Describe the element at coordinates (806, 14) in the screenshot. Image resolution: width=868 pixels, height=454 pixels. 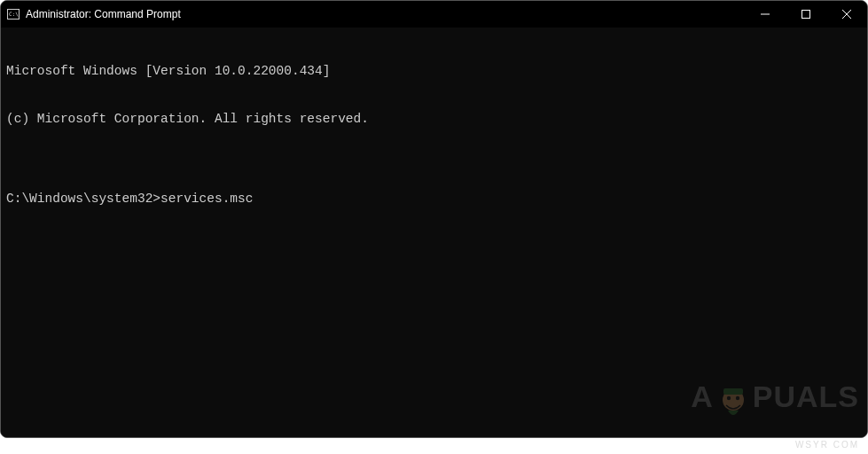
I see `maximize-button` at that location.